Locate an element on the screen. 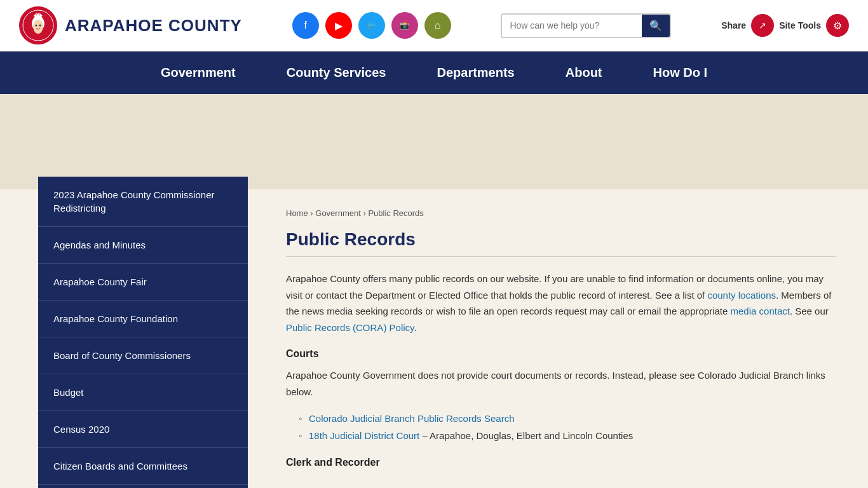 The width and height of the screenshot is (868, 488). breadcrumb-home: Home is located at coordinates (297, 214).